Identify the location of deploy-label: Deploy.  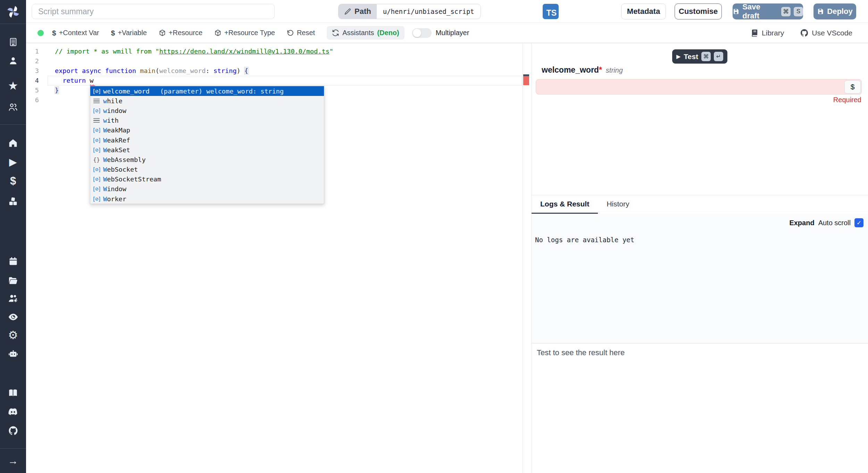
(840, 11).